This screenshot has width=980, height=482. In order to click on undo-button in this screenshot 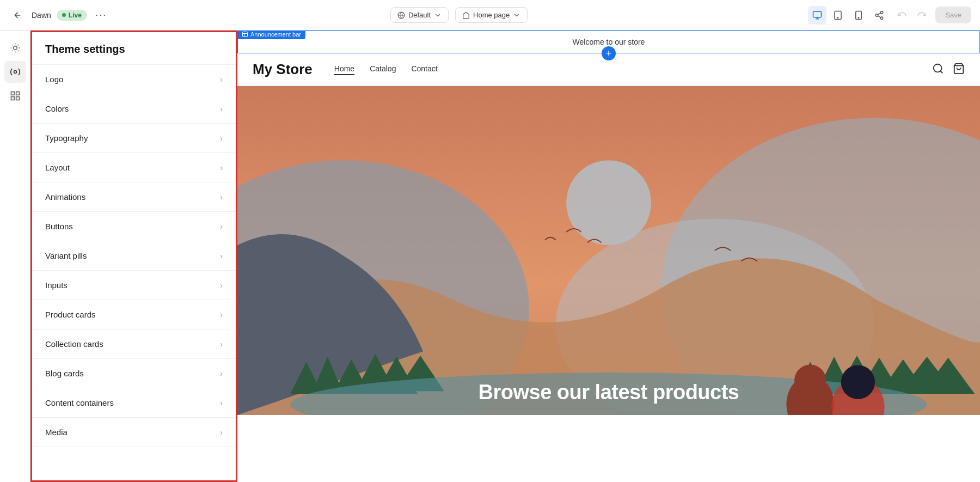, I will do `click(902, 15)`.